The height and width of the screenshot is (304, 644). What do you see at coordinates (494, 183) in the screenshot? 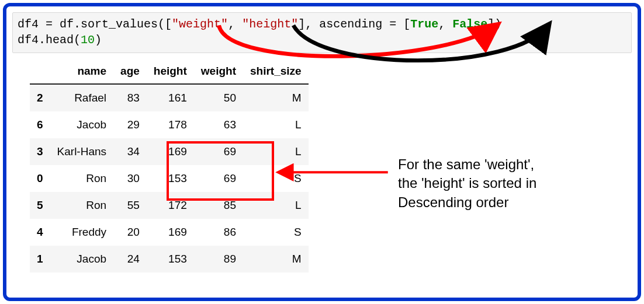
I see `annotation-text: For the same 'weight', the 'height' is s…` at bounding box center [494, 183].